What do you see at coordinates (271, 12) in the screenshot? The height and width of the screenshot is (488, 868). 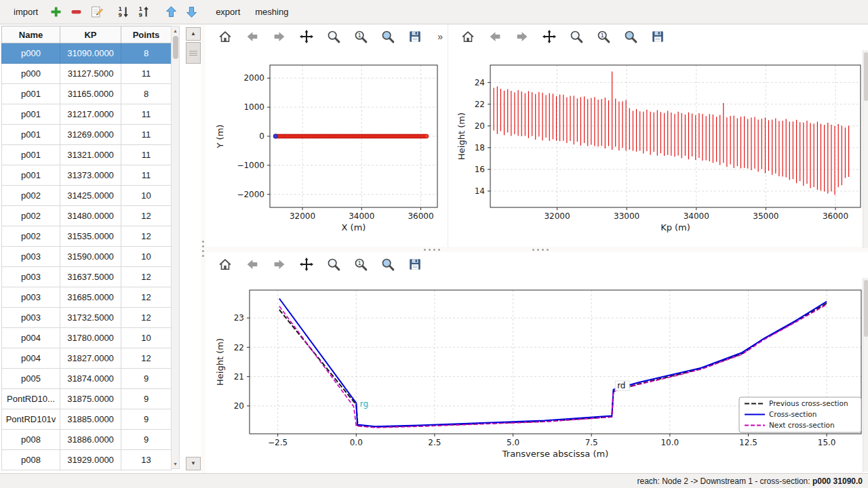 I see `meshing-menu: meshing` at bounding box center [271, 12].